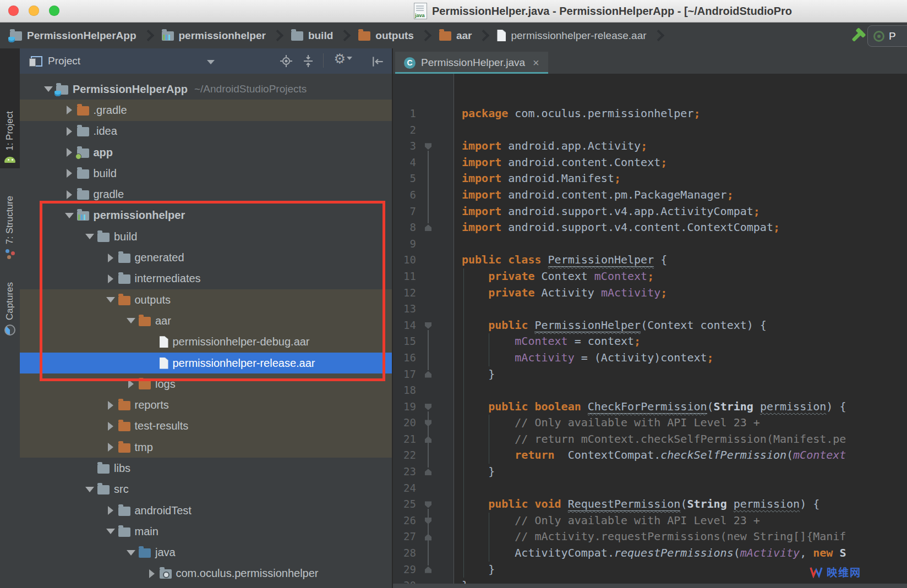  Describe the element at coordinates (423, 455) in the screenshot. I see `line-number: 22` at that location.